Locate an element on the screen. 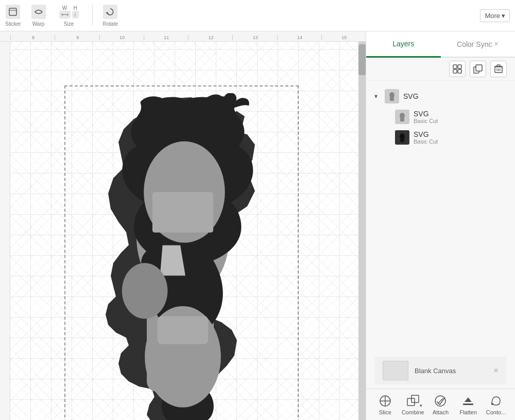 Image resolution: width=515 pixels, height=420 pixels. attach-icon is located at coordinates (440, 401).